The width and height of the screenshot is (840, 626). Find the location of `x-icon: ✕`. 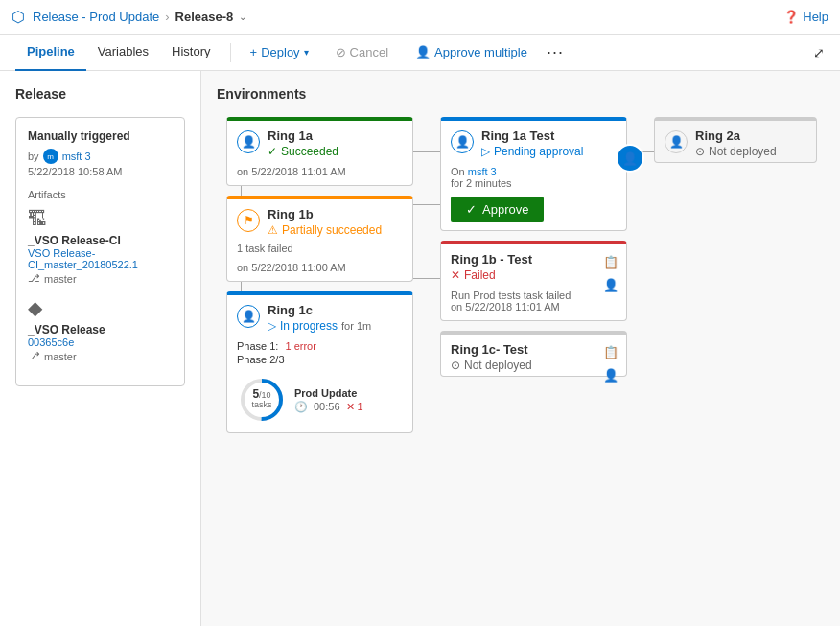

x-icon: ✕ is located at coordinates (455, 275).